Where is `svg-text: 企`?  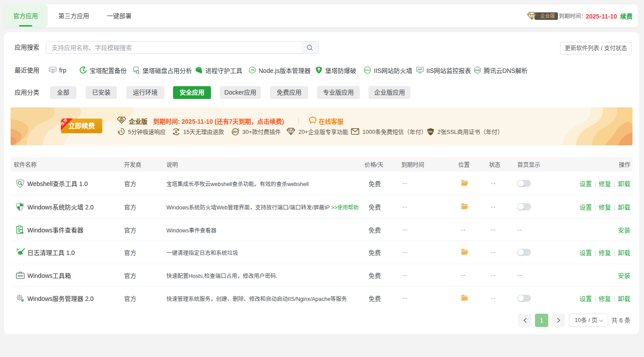
svg-text: 企 is located at coordinates (121, 119).